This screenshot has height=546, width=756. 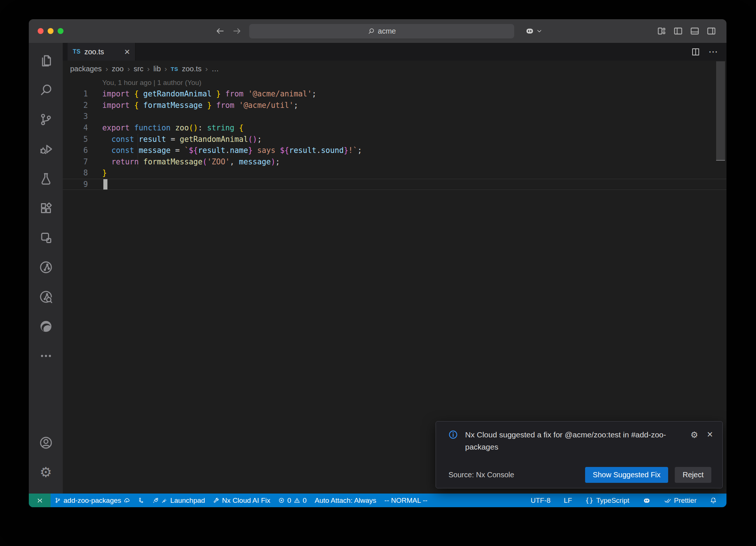 What do you see at coordinates (46, 238) in the screenshot?
I see `sidebar-item-remote-explorer` at bounding box center [46, 238].